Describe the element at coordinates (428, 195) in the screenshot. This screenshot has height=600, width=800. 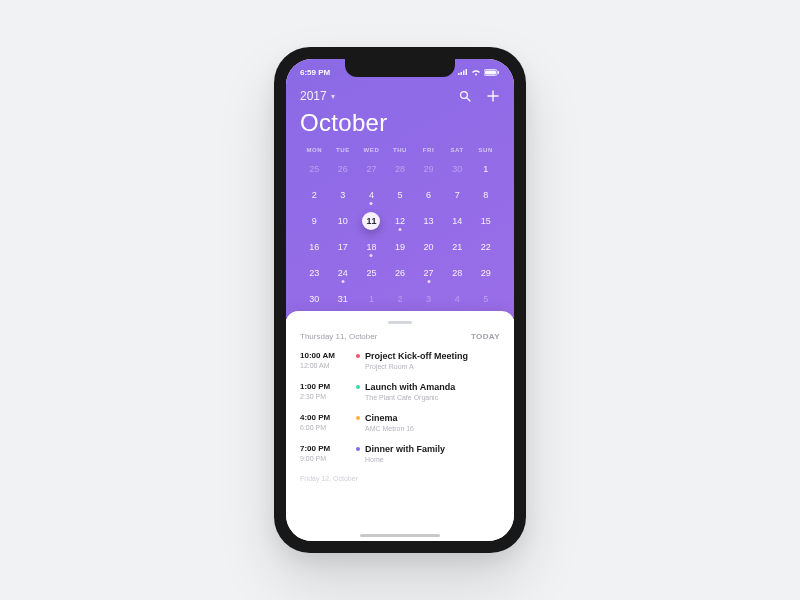
I see `date-cell: 6` at that location.